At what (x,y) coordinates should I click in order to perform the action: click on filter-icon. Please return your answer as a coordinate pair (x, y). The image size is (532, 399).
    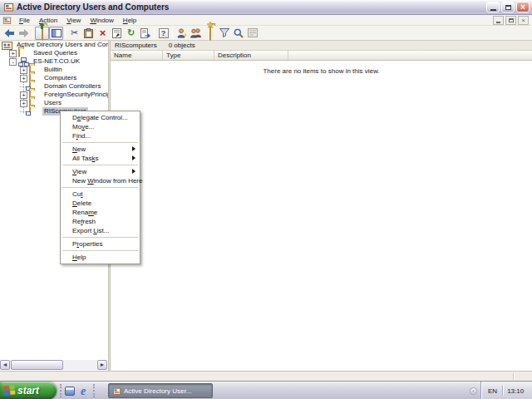
    Looking at the image, I should click on (224, 33).